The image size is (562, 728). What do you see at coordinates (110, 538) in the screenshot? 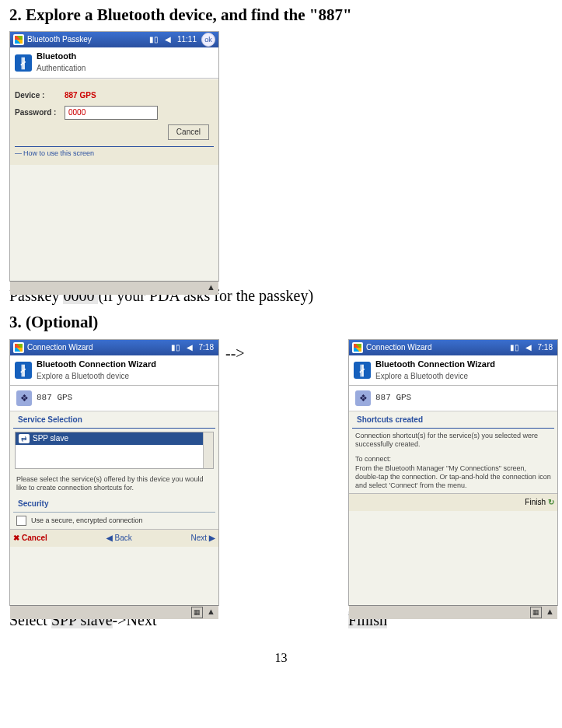
I see `arrow-left-icon: ◀` at bounding box center [110, 538].